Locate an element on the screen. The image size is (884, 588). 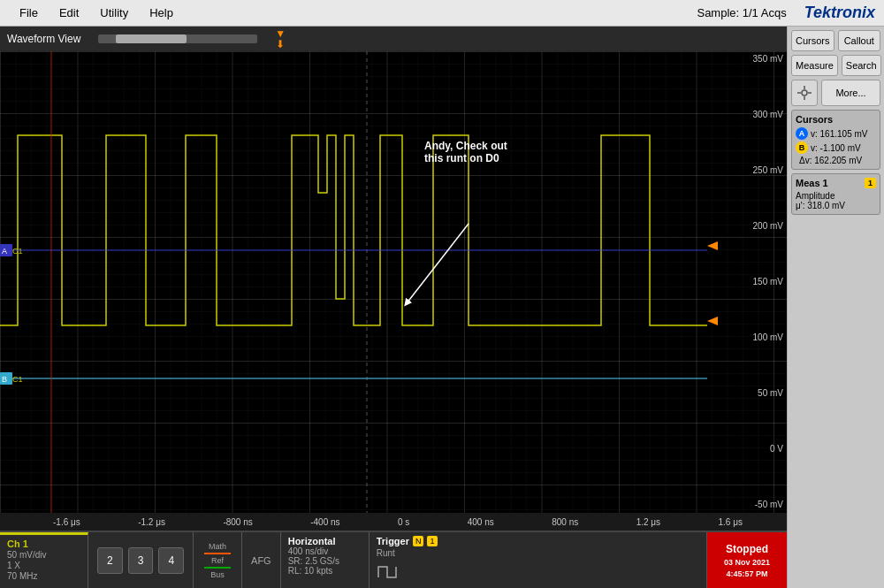
menu-utility: Utility is located at coordinates (114, 12).